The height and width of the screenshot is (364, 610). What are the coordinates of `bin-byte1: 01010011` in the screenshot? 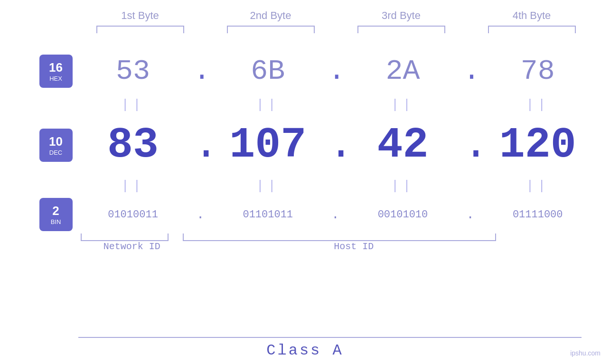 It's located at (133, 215).